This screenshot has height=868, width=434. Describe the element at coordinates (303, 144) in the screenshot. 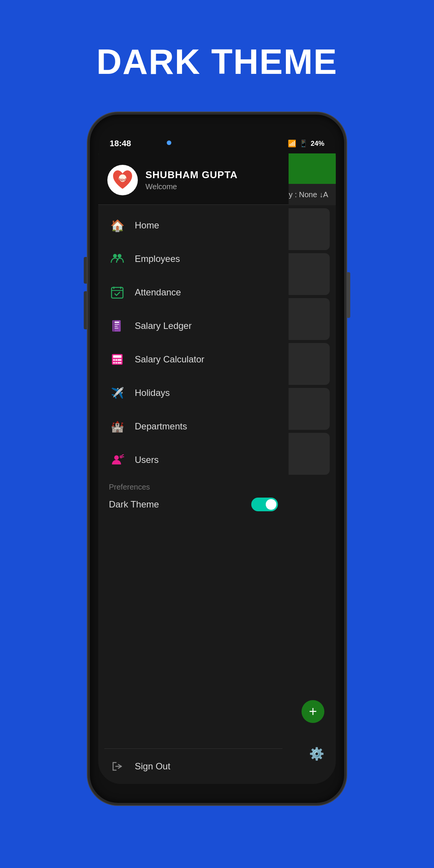

I see `signal-icon: 📱` at that location.